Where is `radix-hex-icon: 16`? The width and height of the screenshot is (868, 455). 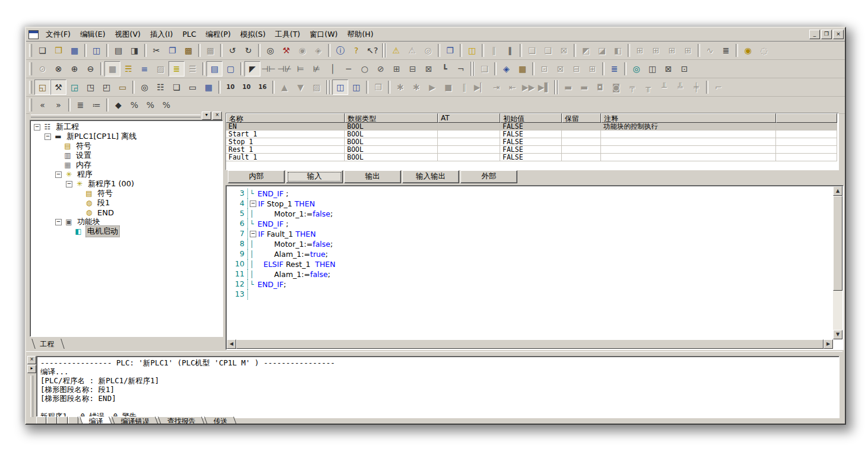
radix-hex-icon: 16 is located at coordinates (262, 87).